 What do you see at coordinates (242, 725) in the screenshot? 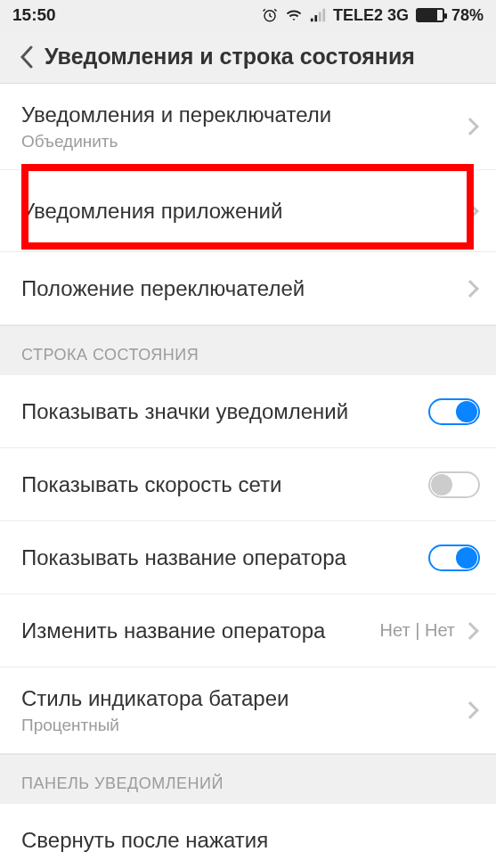
I see `row-subtitle: Процентный` at bounding box center [242, 725].